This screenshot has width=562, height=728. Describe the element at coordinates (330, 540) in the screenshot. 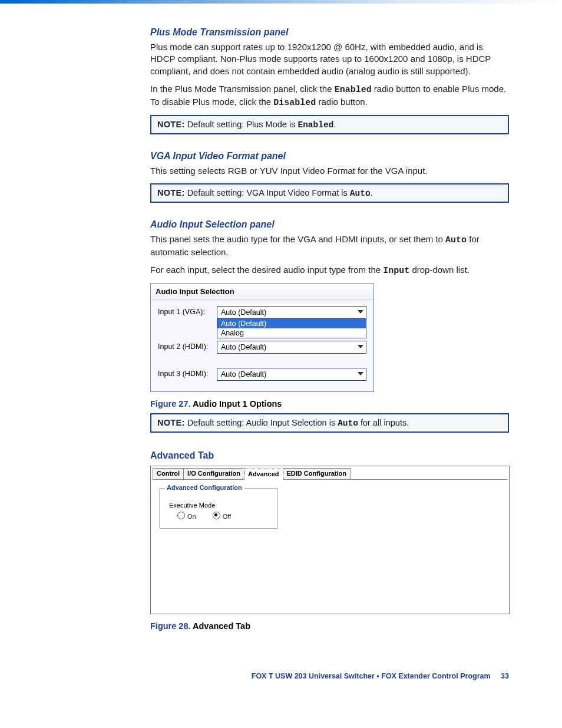

I see `advanced-tab-screenshot: Control I/O Configuration Advanced EDID …` at that location.